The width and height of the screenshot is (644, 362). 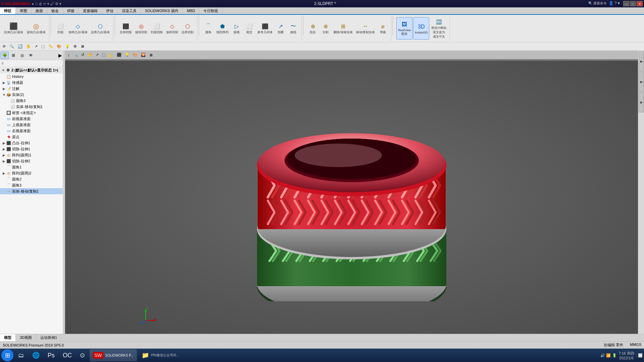 What do you see at coordinates (22, 55) in the screenshot?
I see `sidebar-tab-config: ◎` at bounding box center [22, 55].